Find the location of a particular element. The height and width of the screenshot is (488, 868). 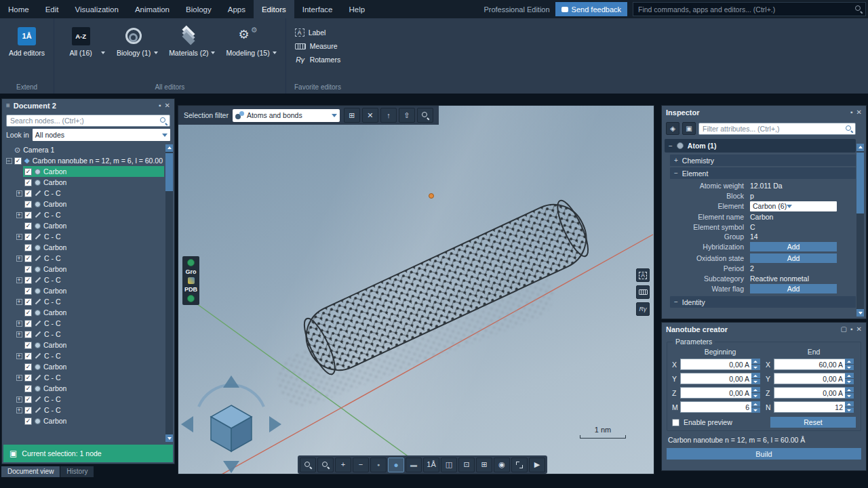

gromacs-icon is located at coordinates (191, 263).